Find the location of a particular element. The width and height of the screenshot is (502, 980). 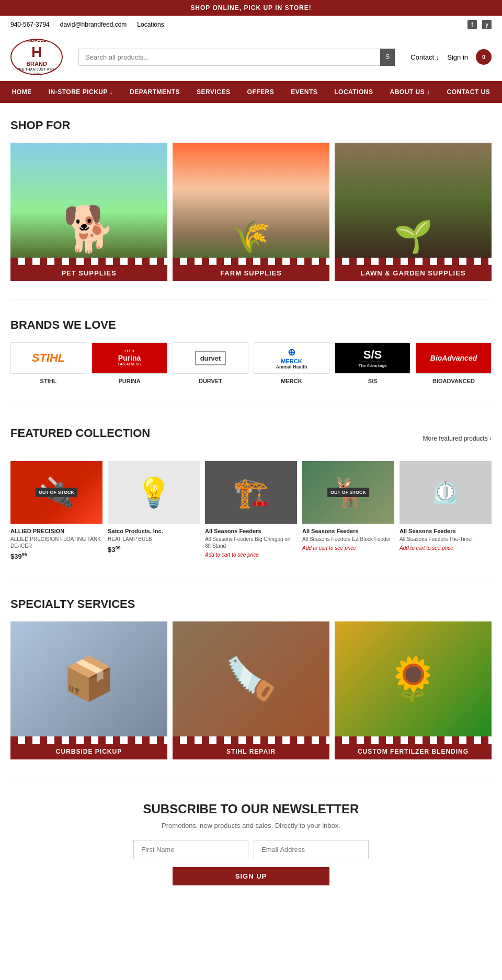

top-banner: SHOP ONLINE, PICK UP IN STORE! is located at coordinates (251, 8).